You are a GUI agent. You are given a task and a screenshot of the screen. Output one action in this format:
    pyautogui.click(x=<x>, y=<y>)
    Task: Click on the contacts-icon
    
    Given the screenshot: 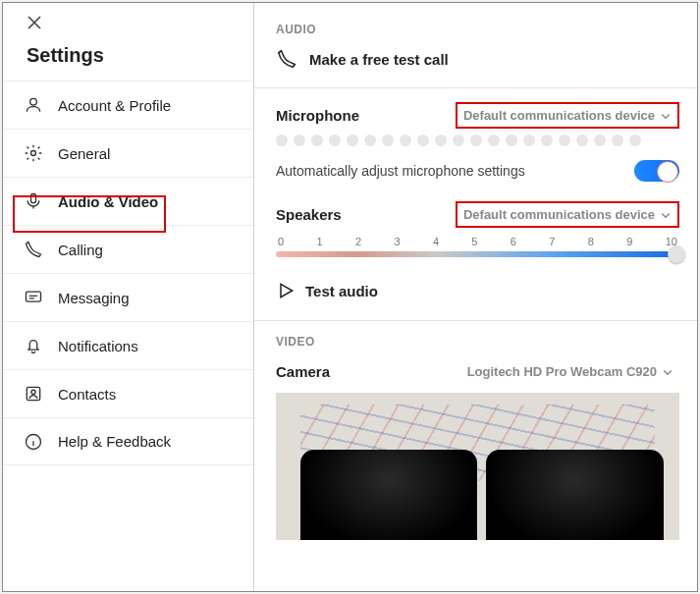 What is the action you would take?
    pyautogui.click(x=33, y=394)
    